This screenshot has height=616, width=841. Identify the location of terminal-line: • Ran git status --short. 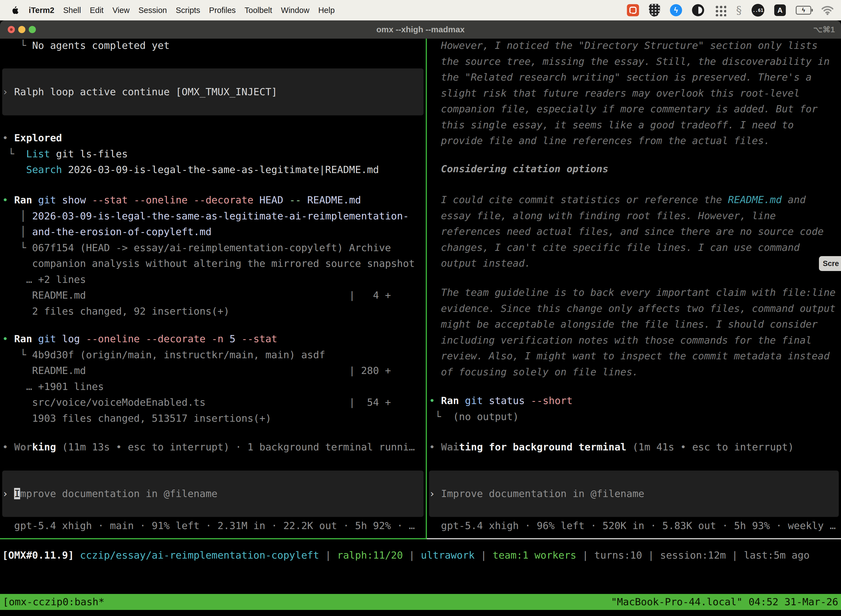
(501, 400).